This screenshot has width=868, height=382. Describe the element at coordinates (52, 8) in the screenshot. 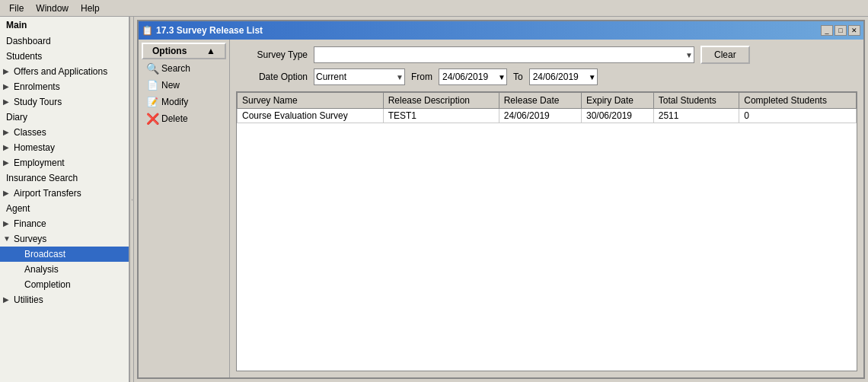

I see `menu-item-window: Window` at that location.